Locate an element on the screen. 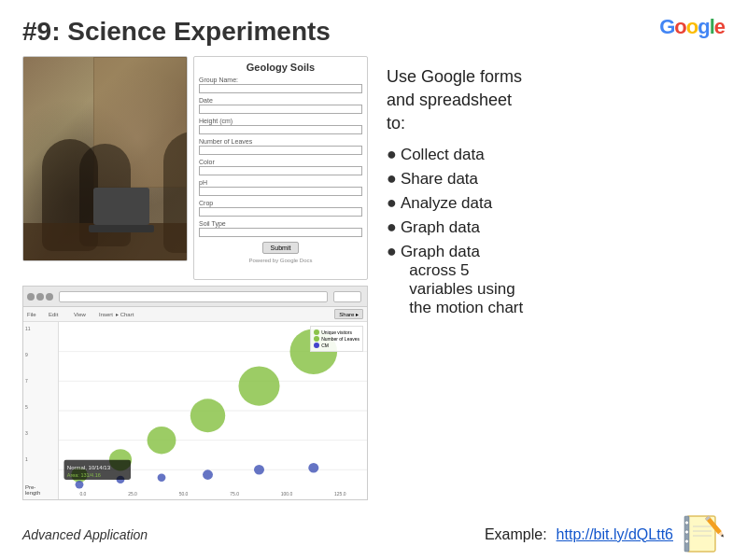 This screenshot has width=747, height=560. notebook-icon is located at coordinates (704, 534).